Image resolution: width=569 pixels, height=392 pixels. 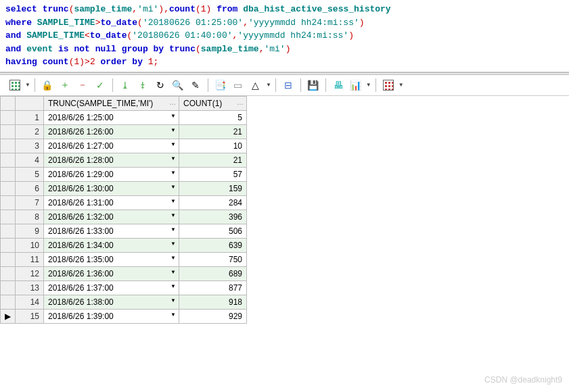 I want to click on commit-icon: ✓, so click(x=100, y=85).